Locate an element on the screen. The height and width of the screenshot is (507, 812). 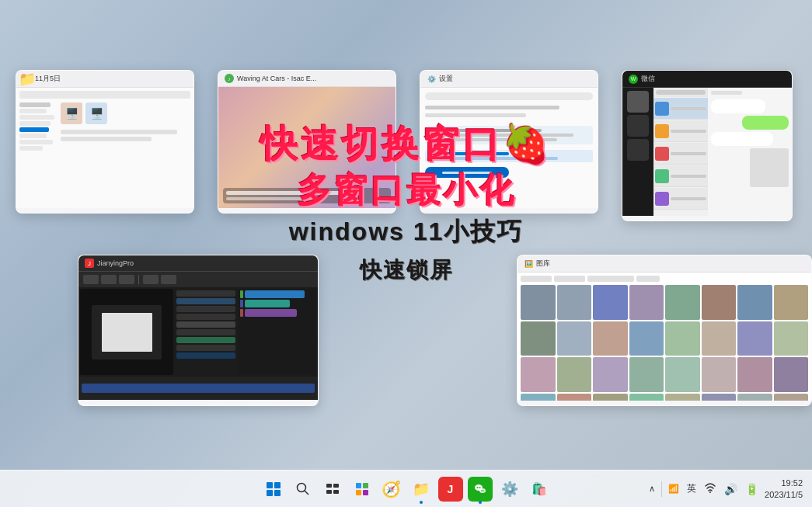
wechat-nav-chat is located at coordinates (638, 102).